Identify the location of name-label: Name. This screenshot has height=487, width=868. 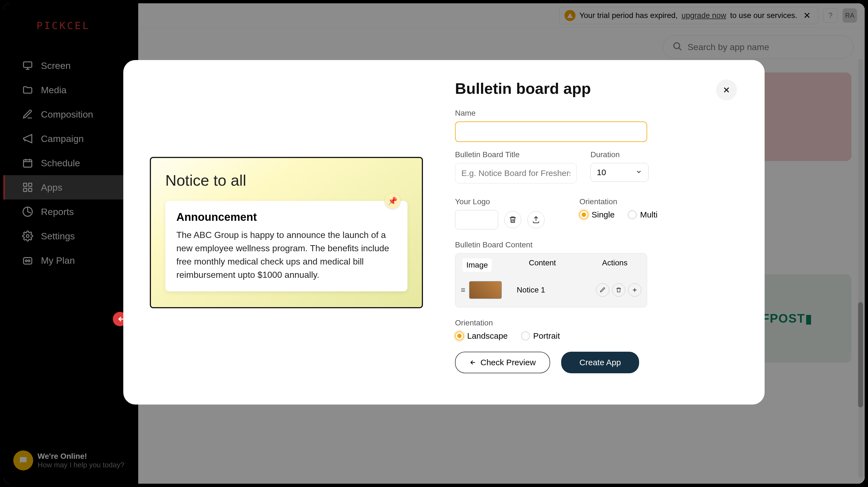
(596, 113).